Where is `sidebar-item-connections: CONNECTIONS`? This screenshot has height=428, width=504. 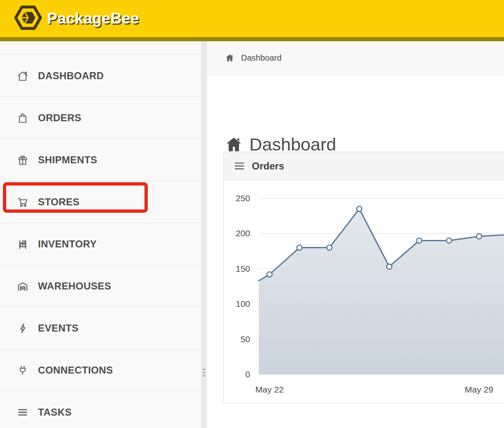
sidebar-item-connections: CONNECTIONS is located at coordinates (101, 370).